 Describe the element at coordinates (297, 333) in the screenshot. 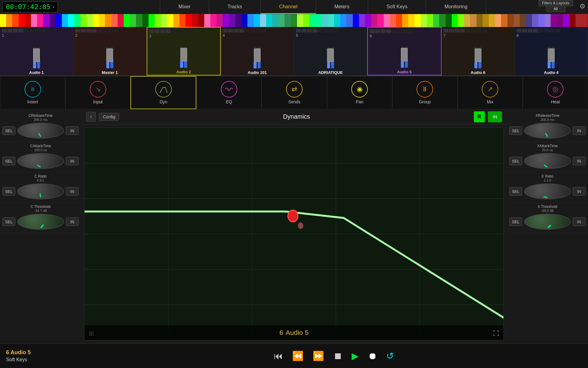

I see `graph-channel-name: Audio 5` at that location.